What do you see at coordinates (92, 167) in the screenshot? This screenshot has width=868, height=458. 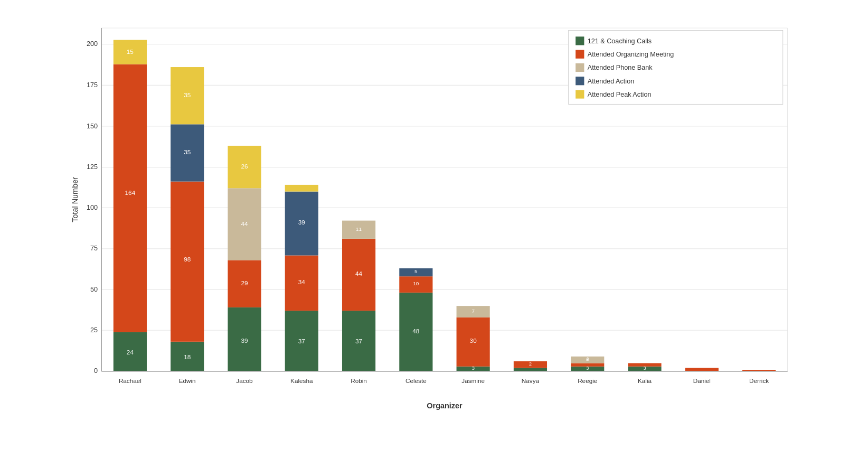 I see `svg-text: 125` at bounding box center [92, 167].